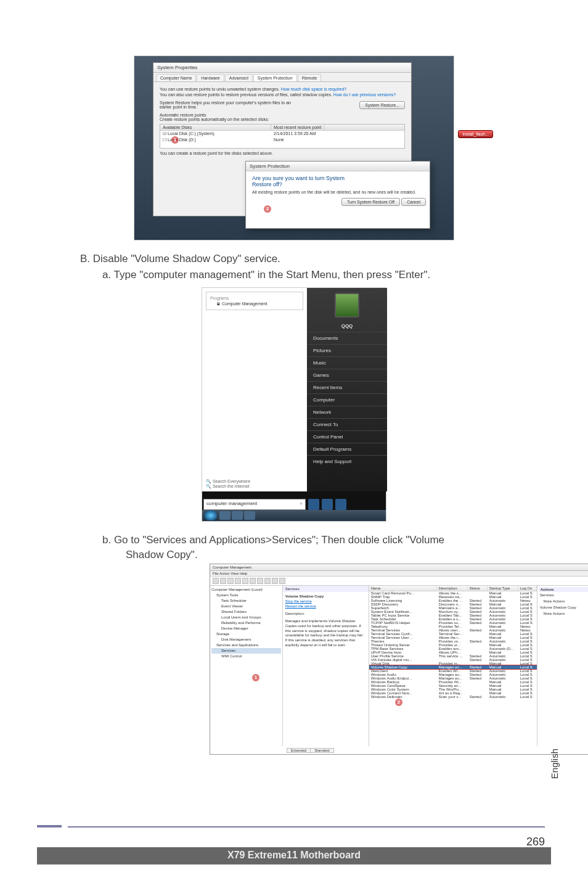 This screenshot has height=883, width=588. I want to click on service-row: Windows DefenderScan your c...StartedAut…, so click(453, 697).